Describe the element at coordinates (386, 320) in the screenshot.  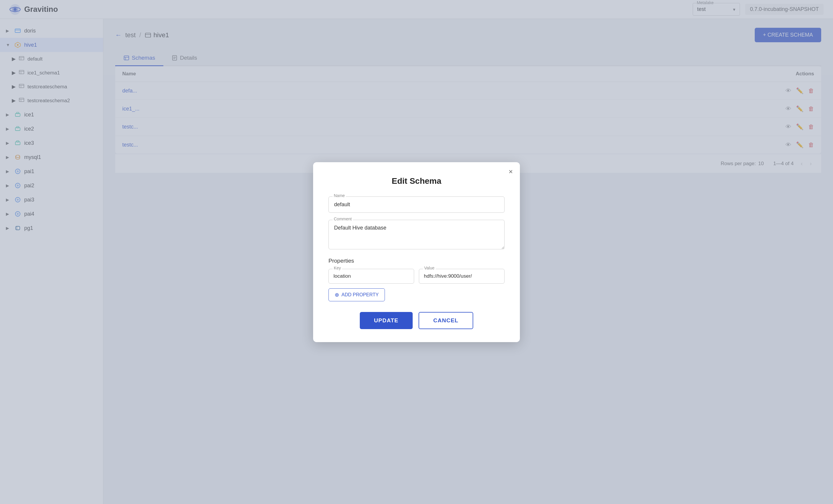
I see `update-button: UPDATE` at that location.